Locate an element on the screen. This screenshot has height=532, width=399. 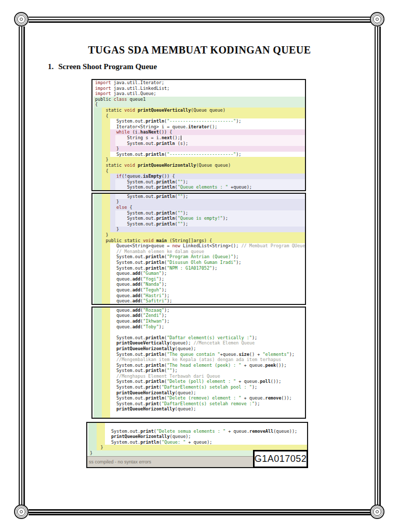
code-line: // Menambah elemen ke dalam queue is located at coordinates (198, 251).